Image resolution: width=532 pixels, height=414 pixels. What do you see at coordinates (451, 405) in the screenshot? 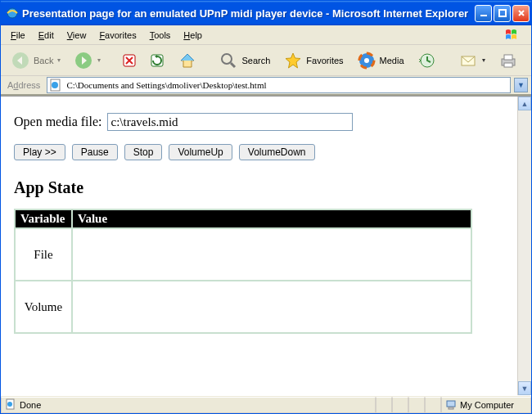
I see `my-computer-icon` at bounding box center [451, 405].